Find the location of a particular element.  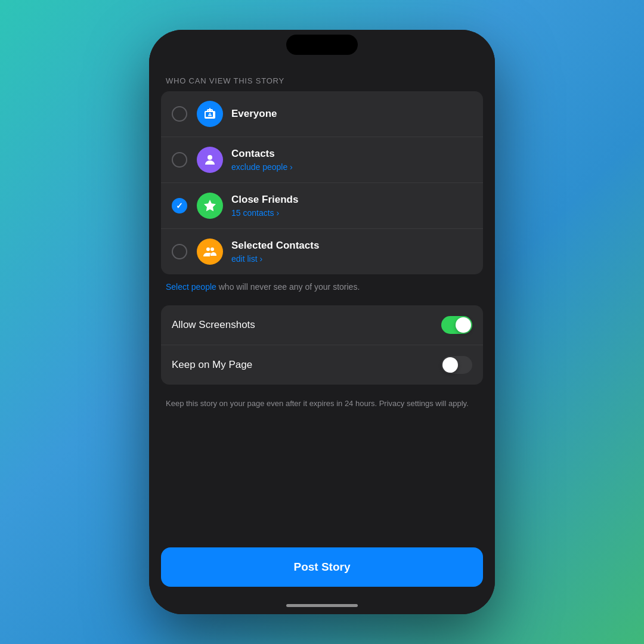

selected-contacts-subtitle: edit list › is located at coordinates (352, 259).